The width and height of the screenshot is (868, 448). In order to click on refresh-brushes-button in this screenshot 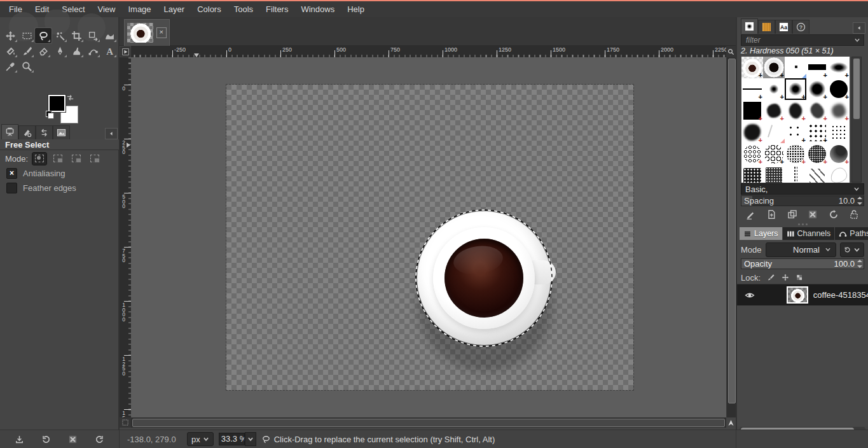, I will do `click(834, 214)`.